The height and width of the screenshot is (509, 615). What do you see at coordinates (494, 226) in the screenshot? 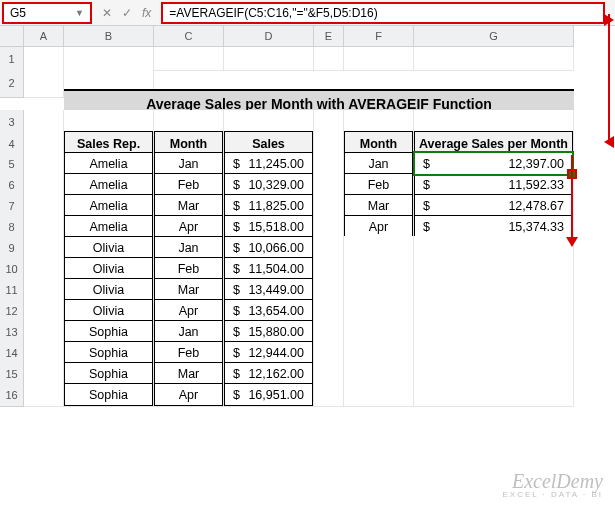
I see `table2-avg: $15,374.33` at bounding box center [494, 226].